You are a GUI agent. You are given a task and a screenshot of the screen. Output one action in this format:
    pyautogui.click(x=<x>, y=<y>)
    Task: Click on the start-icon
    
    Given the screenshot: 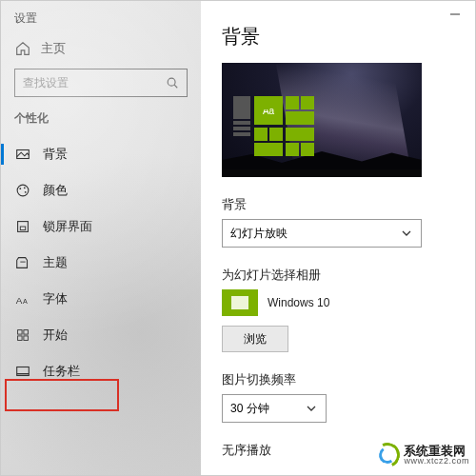 What is the action you would take?
    pyautogui.click(x=23, y=335)
    